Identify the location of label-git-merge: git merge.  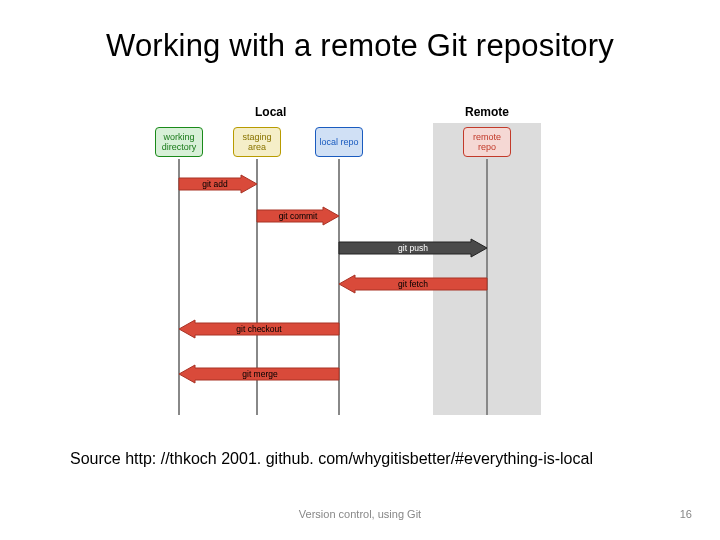
(260, 374).